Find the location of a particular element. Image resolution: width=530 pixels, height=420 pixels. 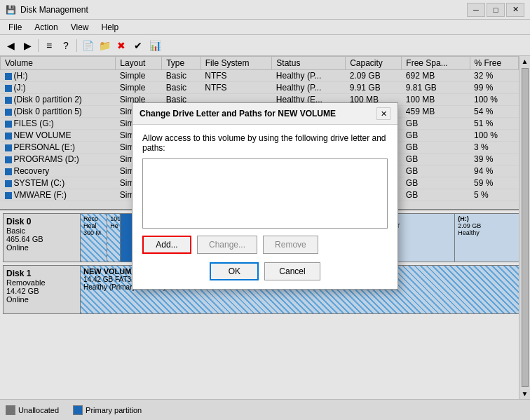

modal-remove-button: Remove is located at coordinates (290, 245).